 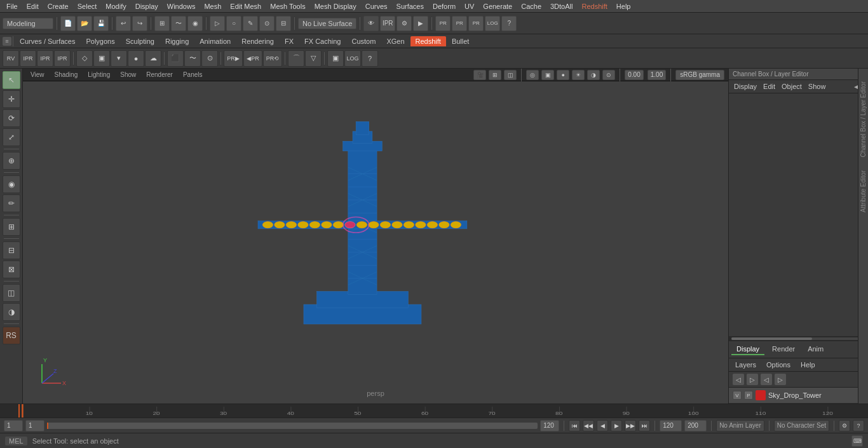 What do you see at coordinates (336, 58) in the screenshot?
I see `rs-mat-btn: ▣` at bounding box center [336, 58].